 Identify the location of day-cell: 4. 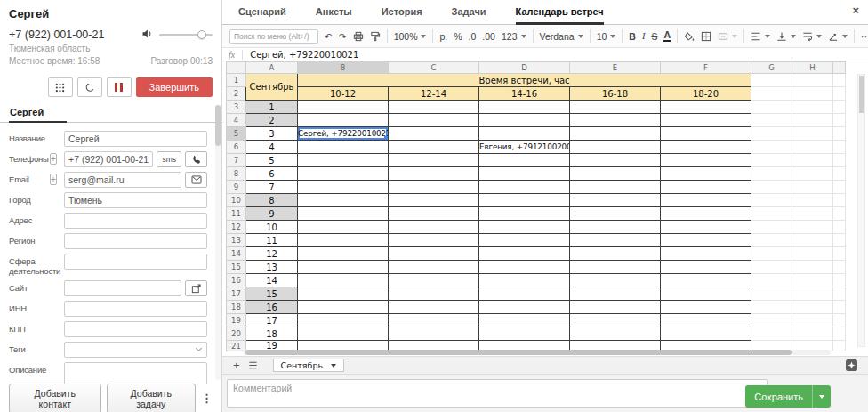
(272, 148).